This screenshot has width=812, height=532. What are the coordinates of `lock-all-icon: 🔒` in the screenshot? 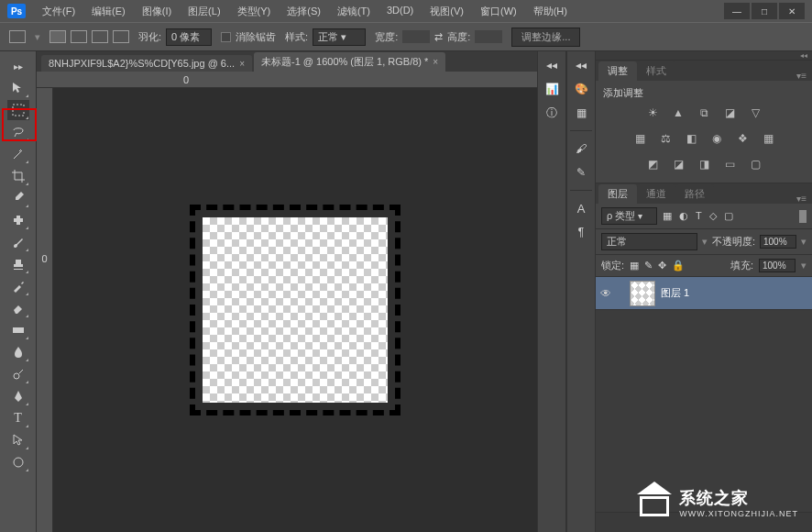 It's located at (678, 266).